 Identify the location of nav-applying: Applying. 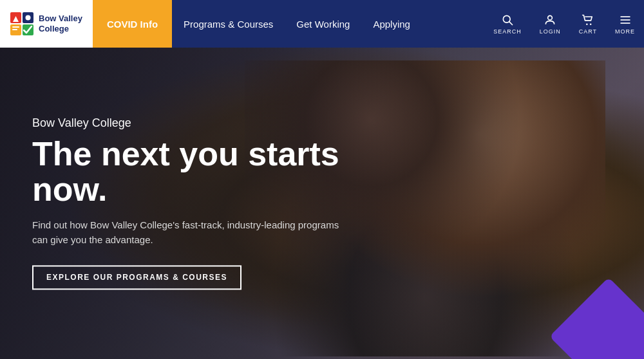
(392, 24).